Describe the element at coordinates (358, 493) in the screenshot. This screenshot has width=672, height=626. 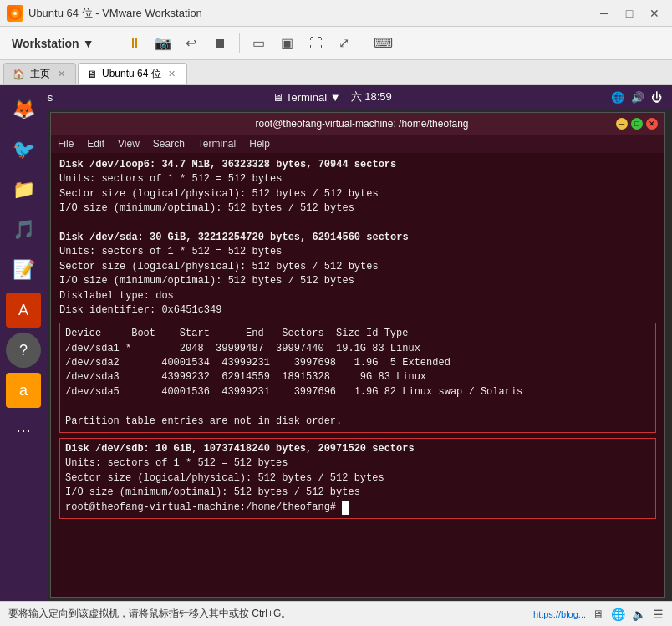
I see `disk-sdb-line4: I/O size (minimum/optimal): 512 bytes / …` at that location.